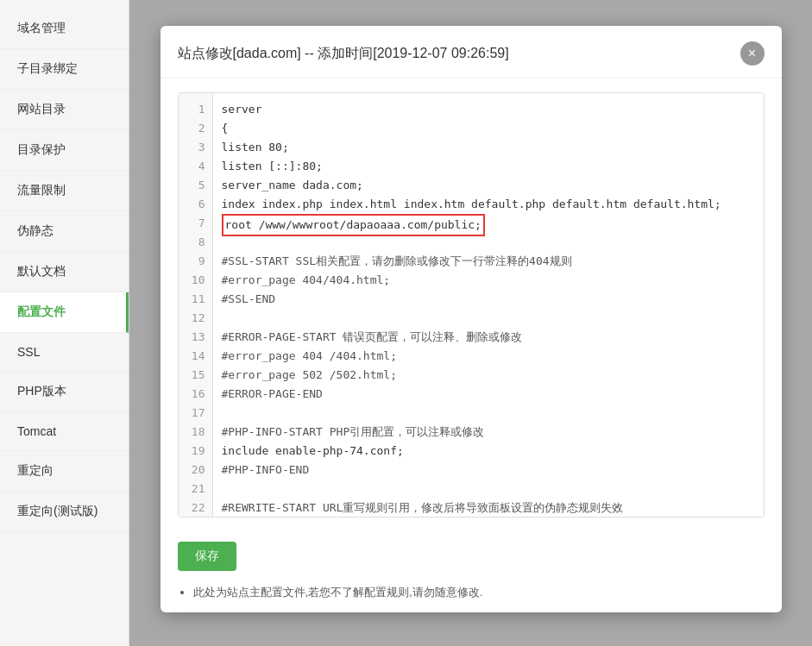 The image size is (812, 646). I want to click on line-number: 22, so click(195, 508).